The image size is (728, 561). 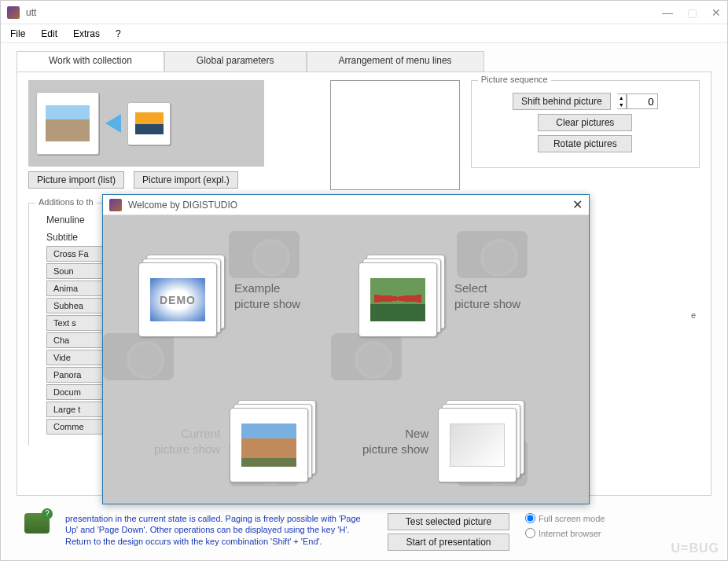 What do you see at coordinates (638, 101) in the screenshot?
I see `shift-spinner: ▲▼` at bounding box center [638, 101].